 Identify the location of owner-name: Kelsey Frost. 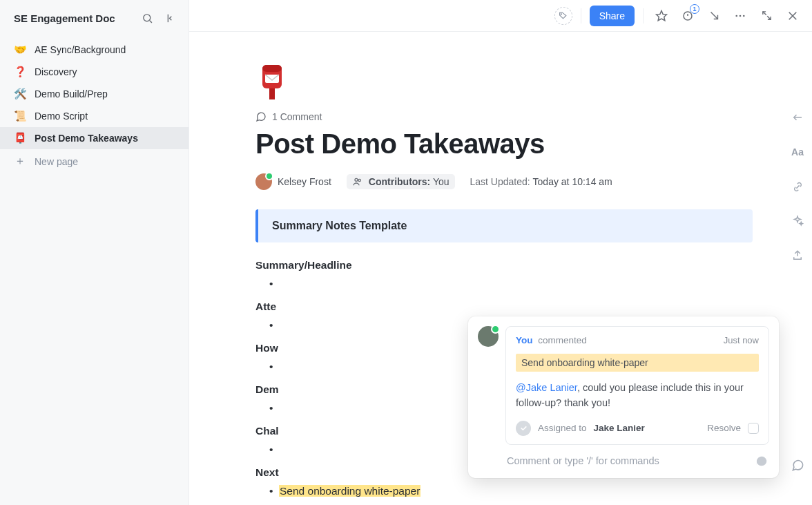
(304, 182).